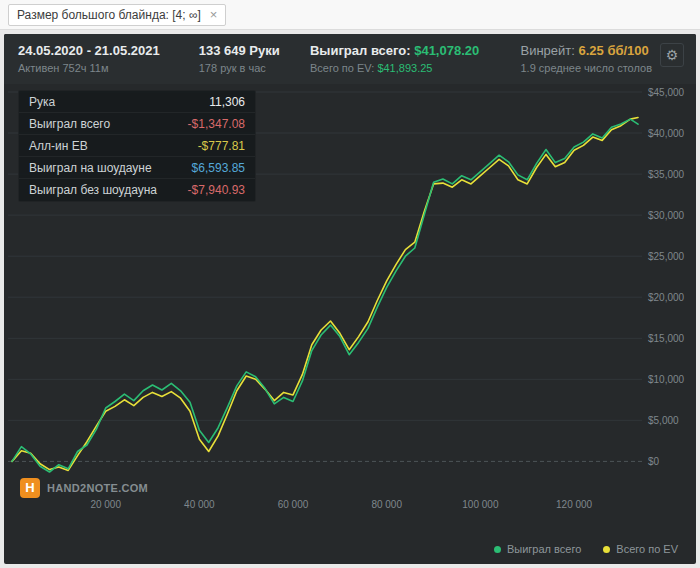 Image resolution: width=700 pixels, height=568 pixels. What do you see at coordinates (666, 338) in the screenshot?
I see `y-axis-label: $15,000` at bounding box center [666, 338].